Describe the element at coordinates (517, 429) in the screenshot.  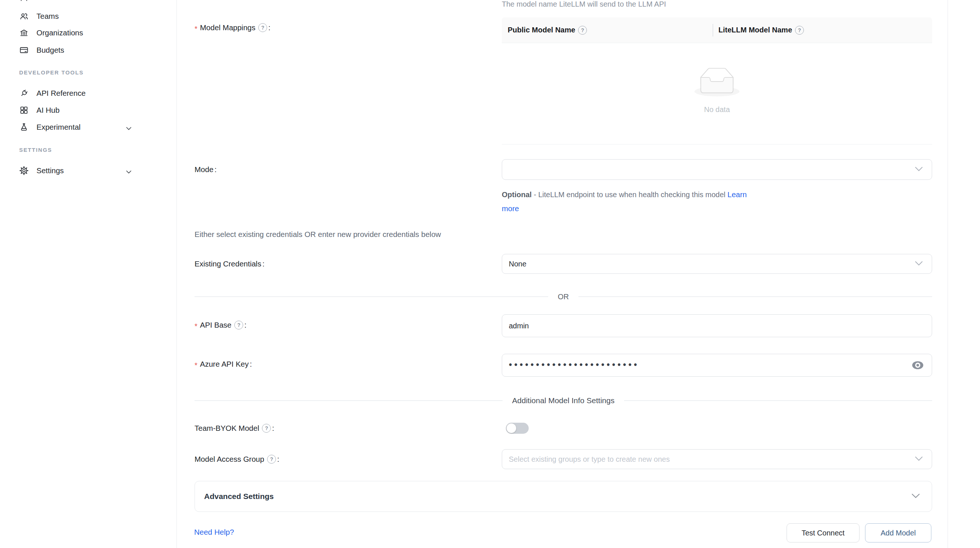
I see `team-byok-toggle` at that location.